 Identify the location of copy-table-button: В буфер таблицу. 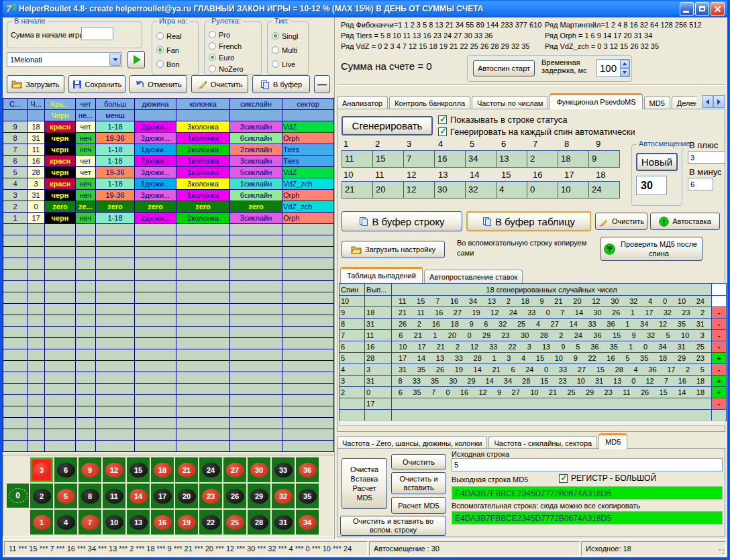
(529, 221).